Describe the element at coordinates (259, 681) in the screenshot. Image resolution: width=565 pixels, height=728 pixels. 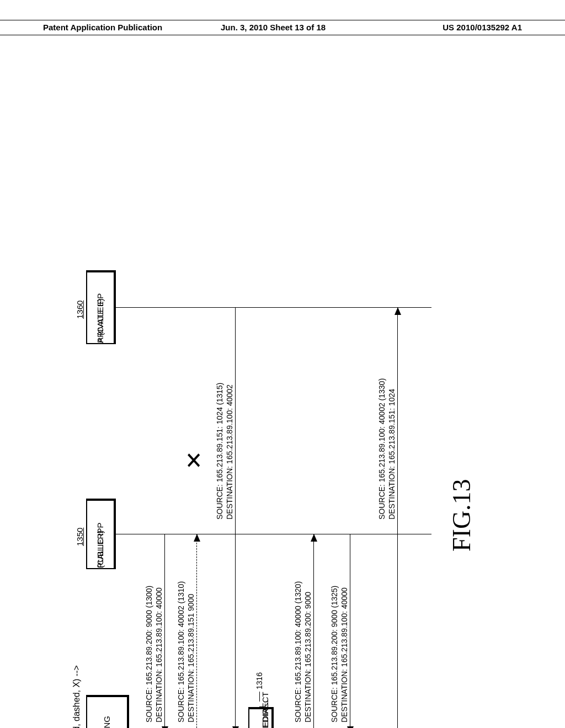
I see `media-redirect-num: 1316` at that location.